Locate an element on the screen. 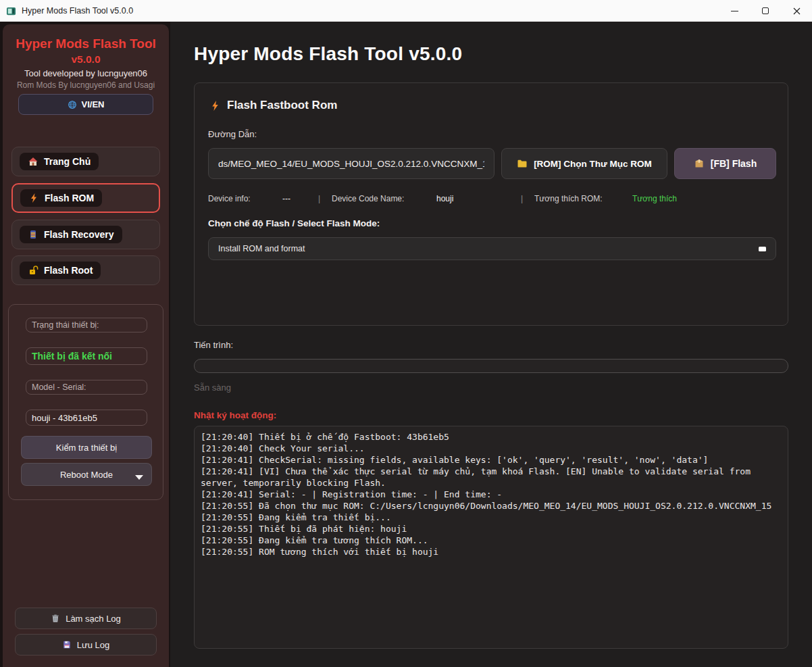  close-button is located at coordinates (796, 11).